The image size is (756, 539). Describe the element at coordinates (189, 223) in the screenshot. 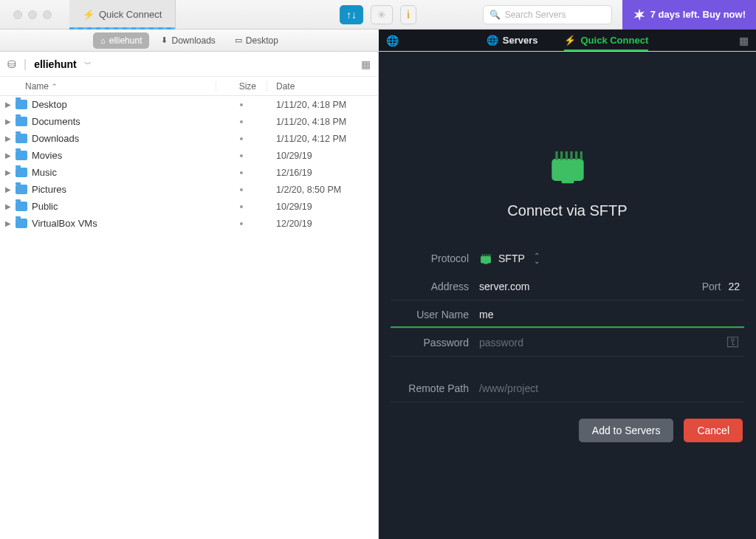

I see `table-row: ▶VirtualBox VMs•12/20/19` at that location.